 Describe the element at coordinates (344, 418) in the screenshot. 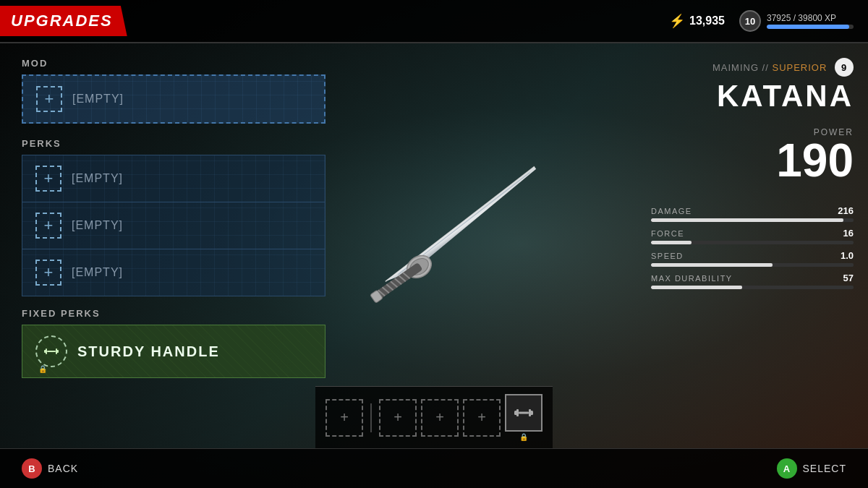

I see `center-slot-1: +` at that location.